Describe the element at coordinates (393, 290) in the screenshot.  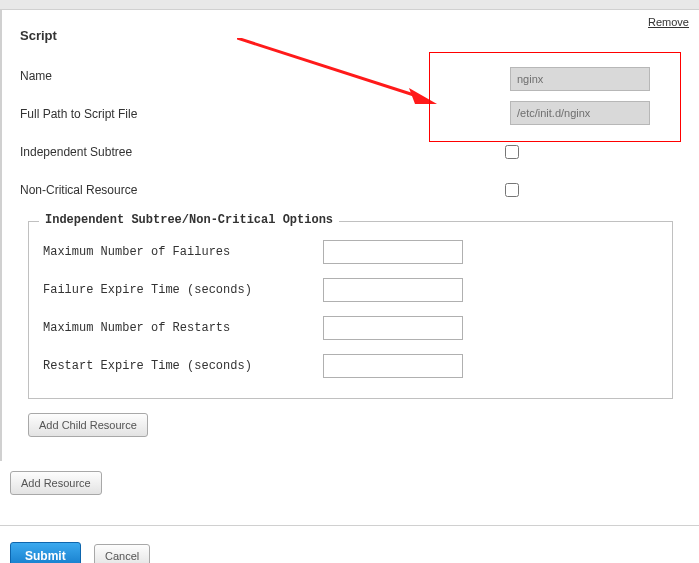
I see `failure-expire-input` at that location.